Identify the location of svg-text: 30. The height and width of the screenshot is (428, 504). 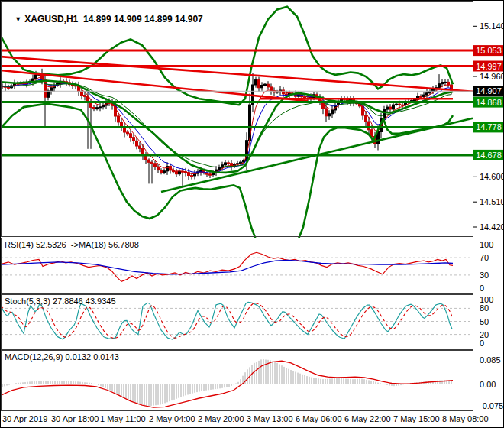
(484, 275).